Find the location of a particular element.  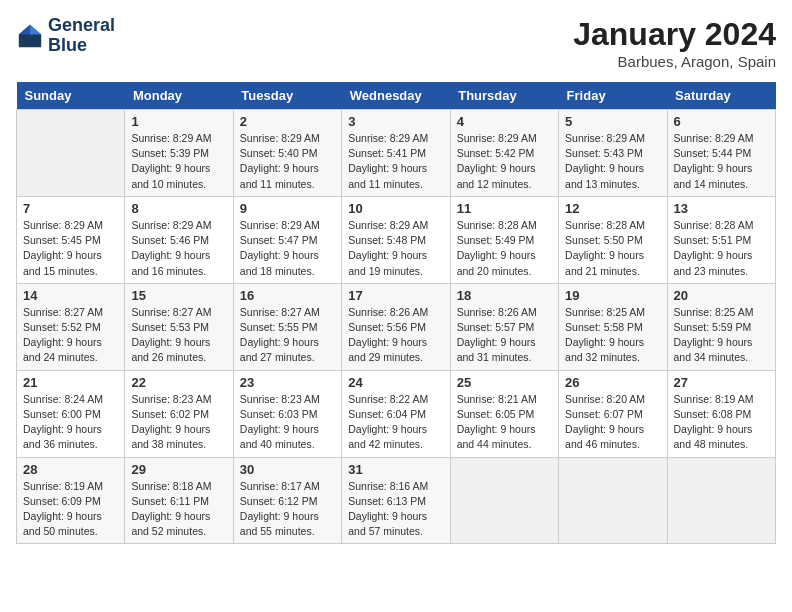

calendar-cell: 30Sunrise: 8:17 AMSunset: 6:12 PMDayligh… is located at coordinates (287, 500).